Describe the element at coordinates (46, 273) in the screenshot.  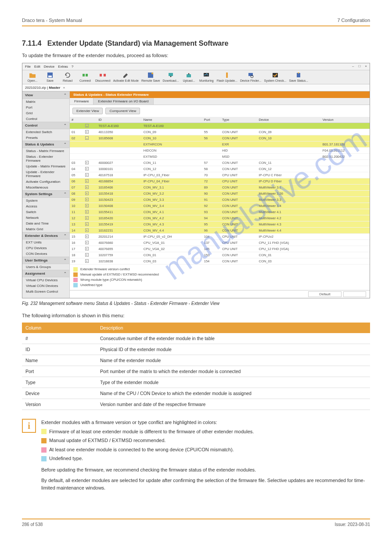
I see `sidebar-section-assignment: Assignment⌃` at that location.